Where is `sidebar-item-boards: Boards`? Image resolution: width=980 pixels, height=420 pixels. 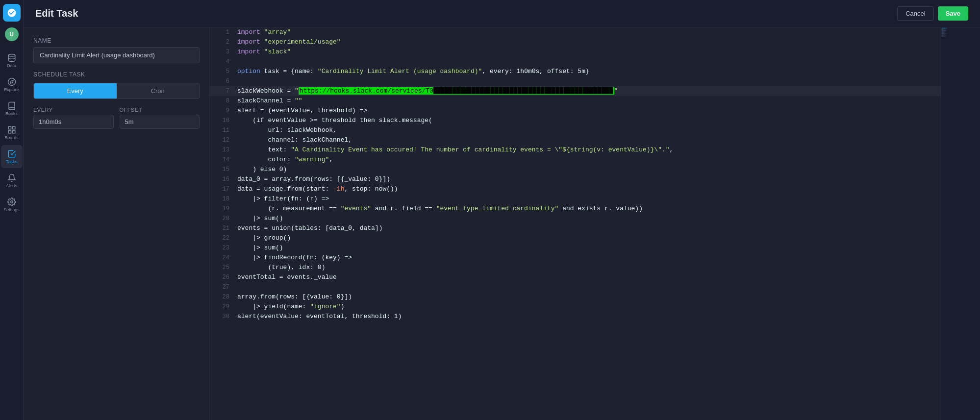 sidebar-item-boards: Boards is located at coordinates (12, 132).